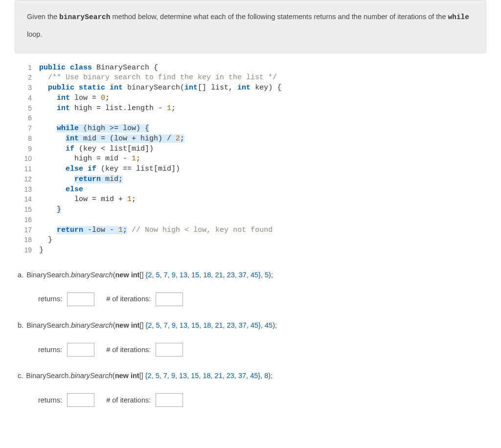  What do you see at coordinates (250, 376) in the screenshot?
I see `question-call: c. BinarySearch.binarySearch(new int[] {…` at bounding box center [250, 376].